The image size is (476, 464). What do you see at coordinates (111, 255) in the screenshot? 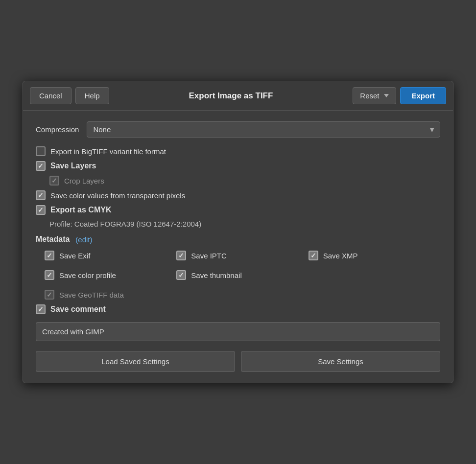
I see `save-exif-row: Save Exif` at bounding box center [111, 255].